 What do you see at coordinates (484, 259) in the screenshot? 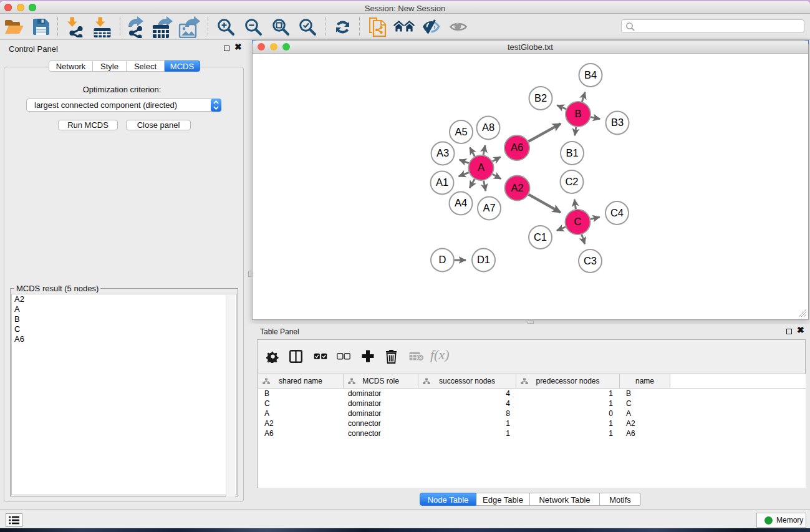
I see `svg-text: D1` at bounding box center [484, 259].